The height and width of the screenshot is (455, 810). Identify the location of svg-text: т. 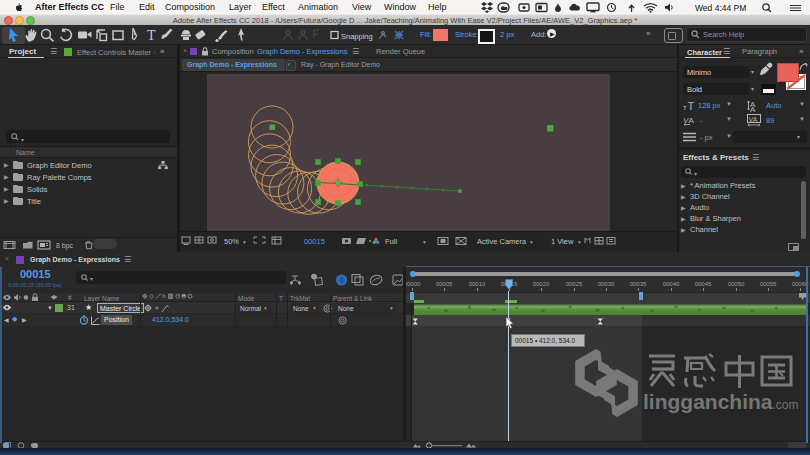
(685, 107).